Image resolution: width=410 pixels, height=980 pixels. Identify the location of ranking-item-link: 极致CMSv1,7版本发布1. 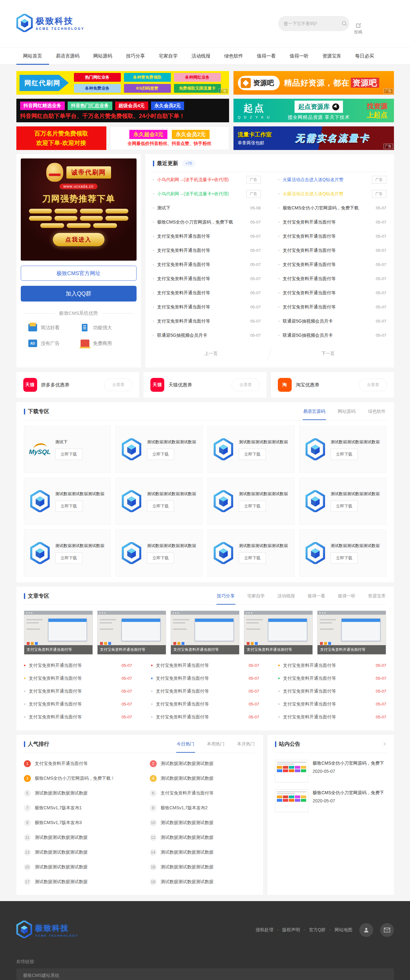
(59, 808).